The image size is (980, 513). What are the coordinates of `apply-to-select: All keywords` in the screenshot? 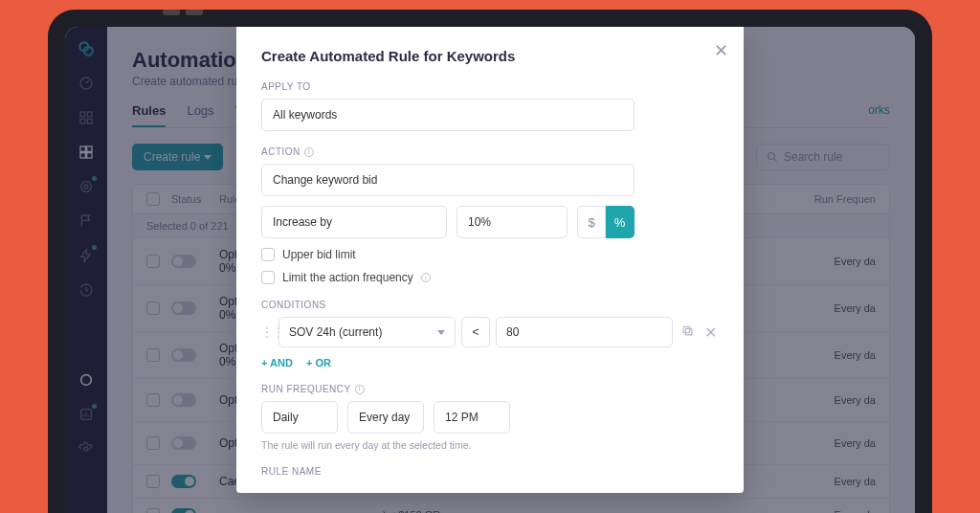 It's located at (448, 115).